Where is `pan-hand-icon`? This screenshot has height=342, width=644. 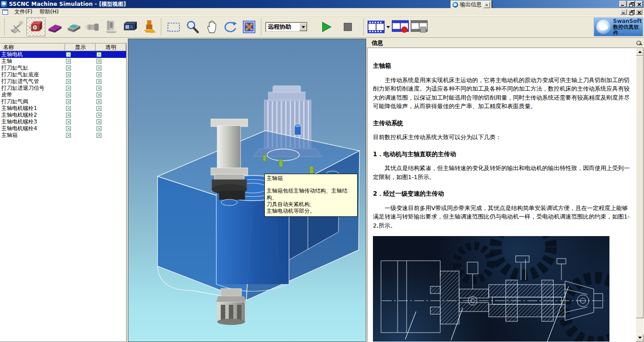
pan-hand-icon is located at coordinates (211, 27).